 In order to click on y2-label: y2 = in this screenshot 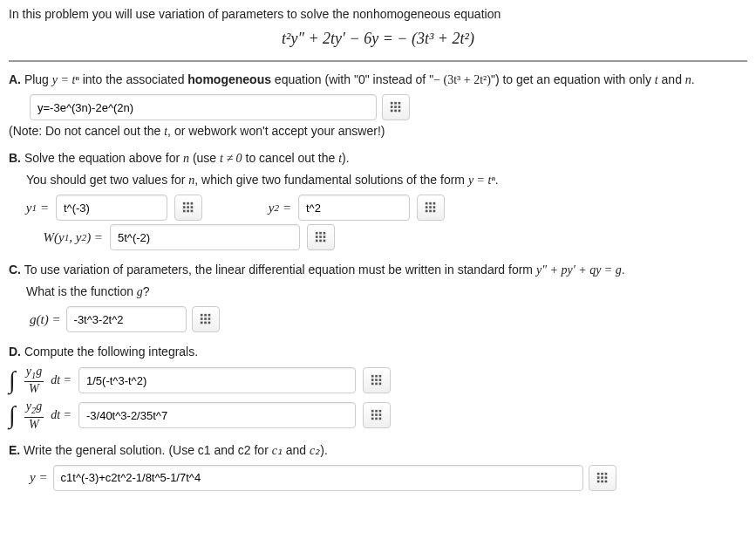, I will do `click(271, 208)`.